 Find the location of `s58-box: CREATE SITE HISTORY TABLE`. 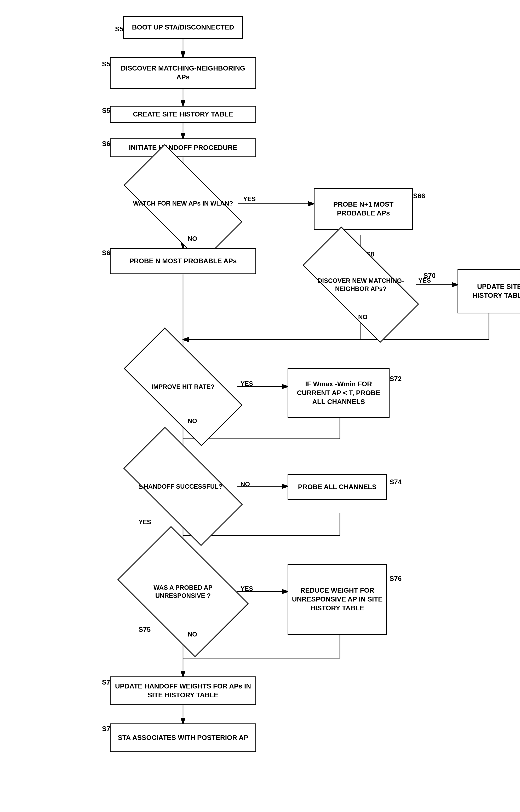

s58-box: CREATE SITE HISTORY TABLE is located at coordinates (183, 114).